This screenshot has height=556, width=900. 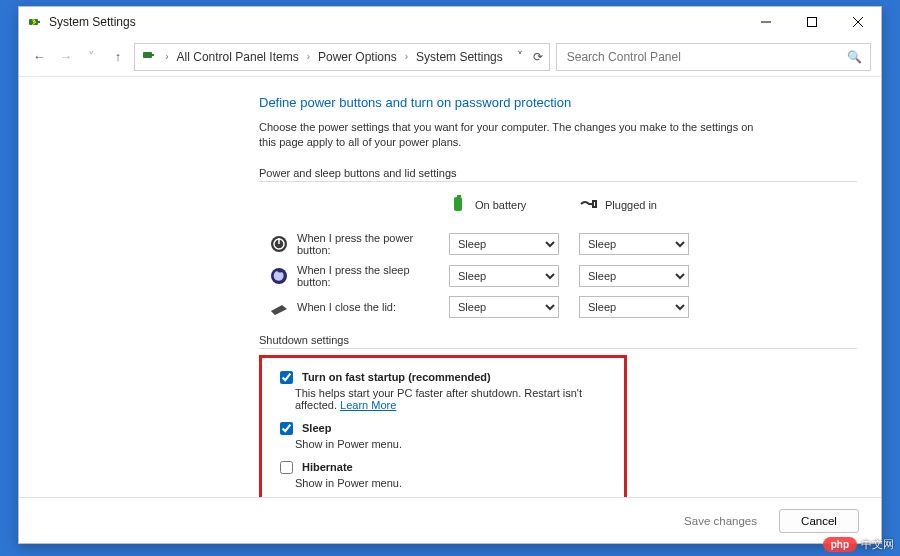 What do you see at coordinates (450, 22) in the screenshot?
I see `titlebar: System Settings` at bounding box center [450, 22].